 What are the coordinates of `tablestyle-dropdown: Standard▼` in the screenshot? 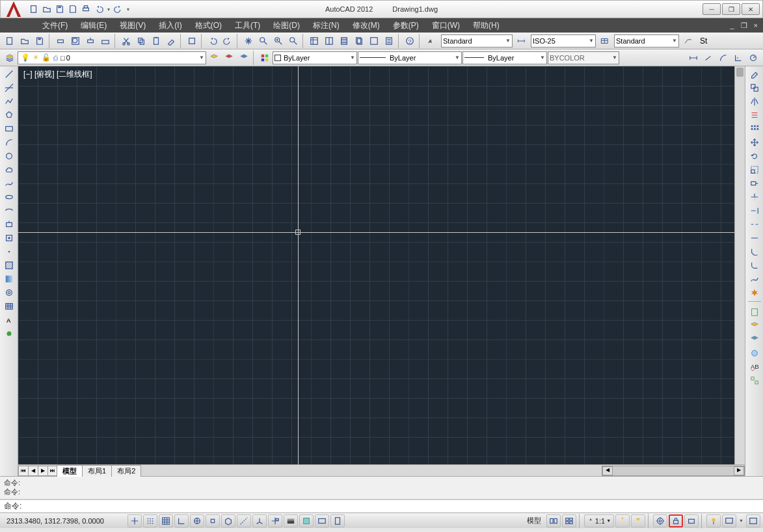 It's located at (647, 41).